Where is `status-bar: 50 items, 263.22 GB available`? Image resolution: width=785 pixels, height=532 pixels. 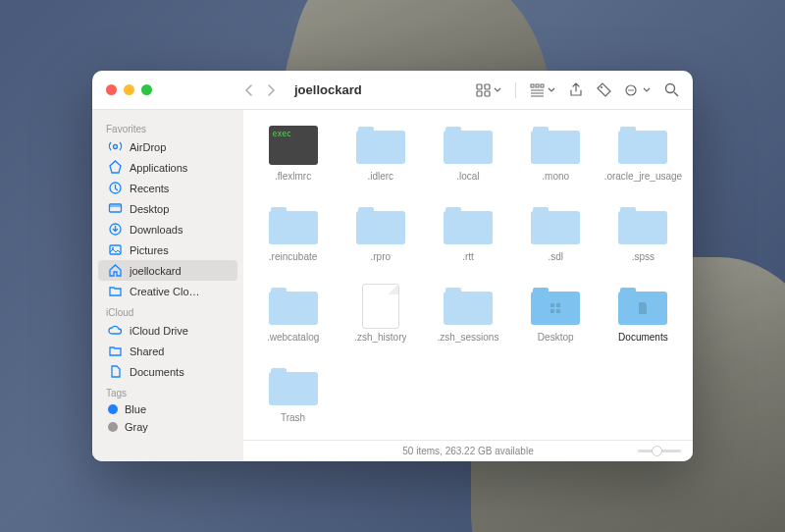
status-bar: 50 items, 263.22 GB available is located at coordinates (468, 451).